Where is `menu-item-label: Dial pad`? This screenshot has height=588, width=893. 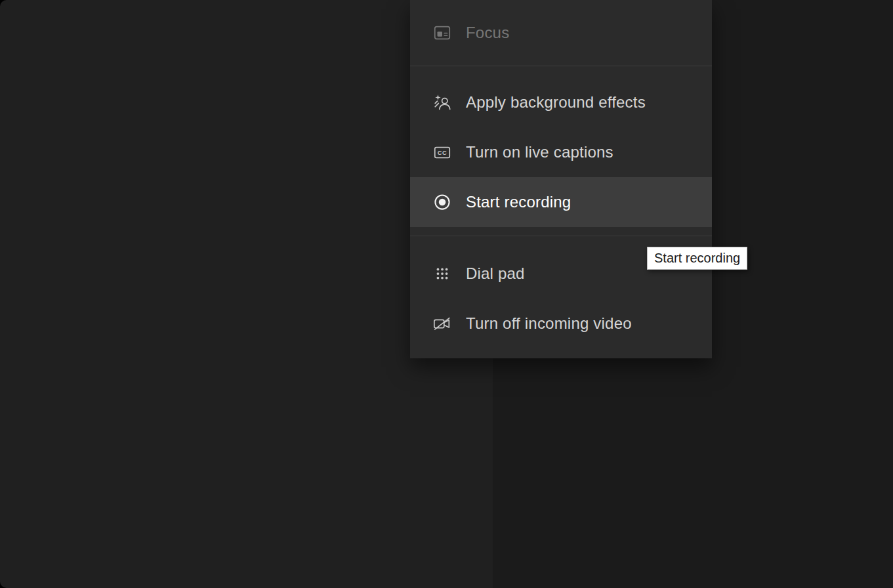 menu-item-label: Dial pad is located at coordinates (495, 274).